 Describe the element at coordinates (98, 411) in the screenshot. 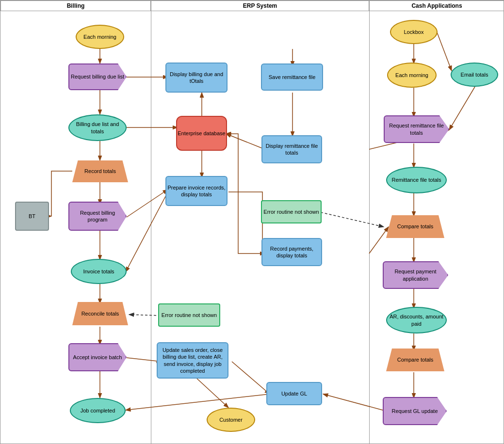

I see `job-completed: Job completed` at that location.